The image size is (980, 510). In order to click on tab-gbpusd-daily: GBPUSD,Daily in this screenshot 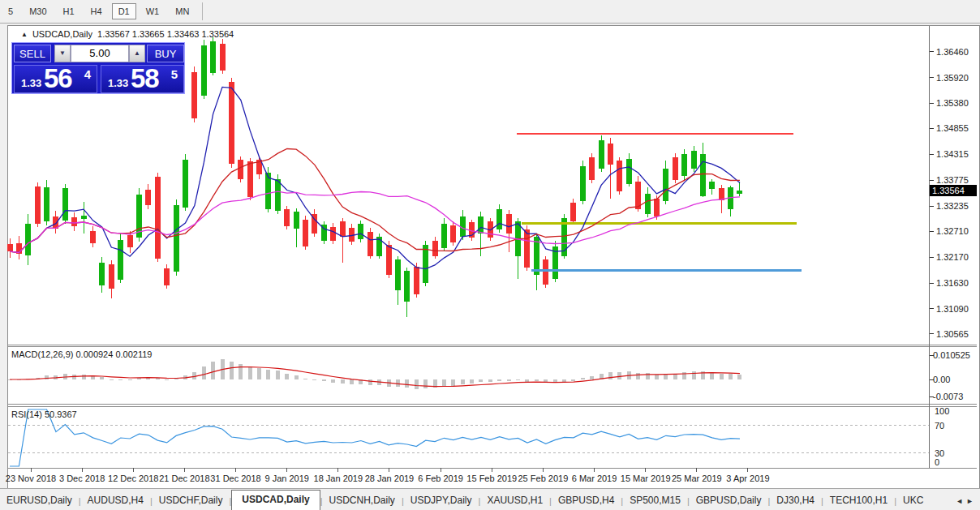, I will do `click(729, 501)`.